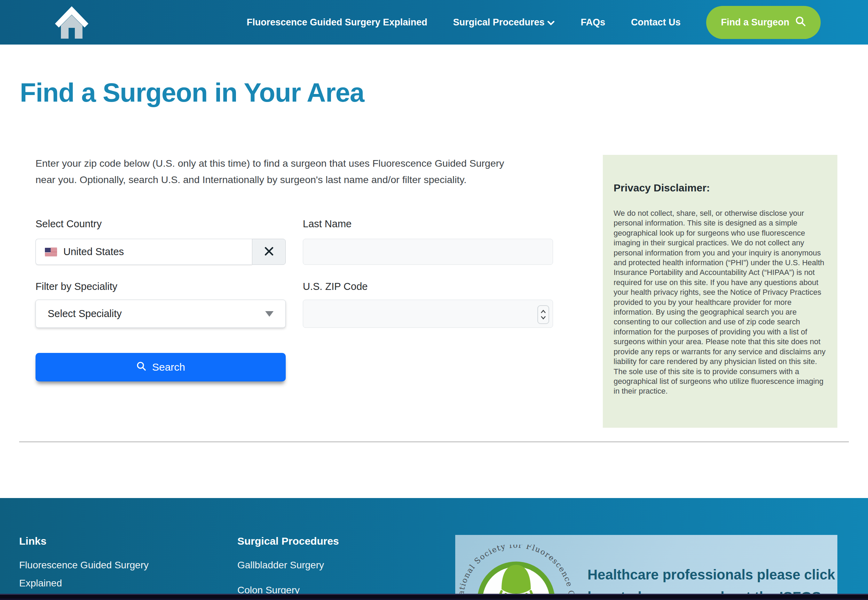 The width and height of the screenshot is (868, 600). What do you see at coordinates (656, 23) in the screenshot?
I see `nav-link-contact-us: Contact Us` at bounding box center [656, 23].